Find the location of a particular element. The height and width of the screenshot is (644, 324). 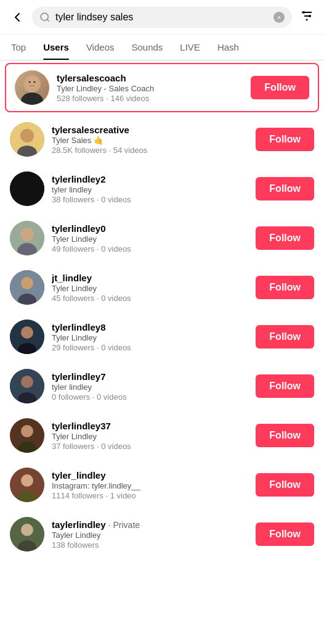

search-bar: × is located at coordinates (162, 17).